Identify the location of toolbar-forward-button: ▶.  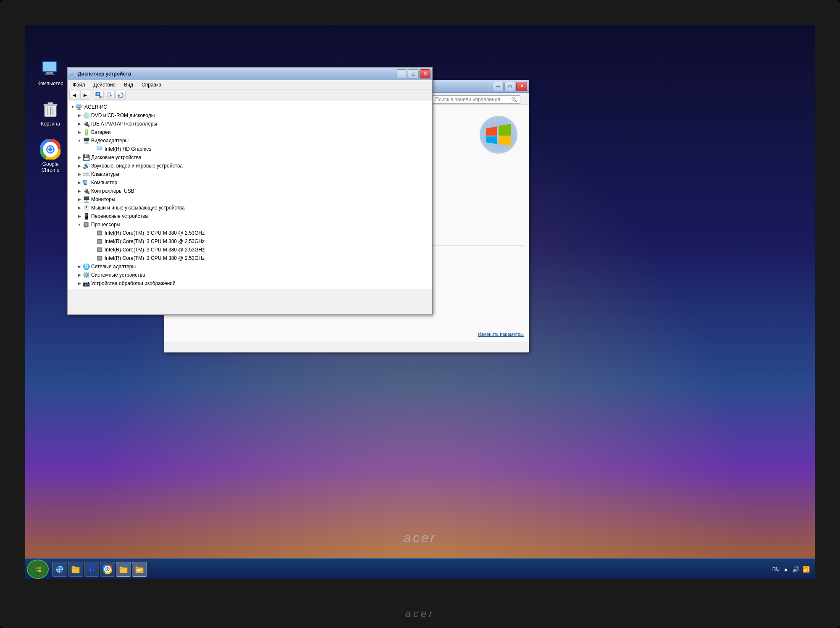
(85, 95).